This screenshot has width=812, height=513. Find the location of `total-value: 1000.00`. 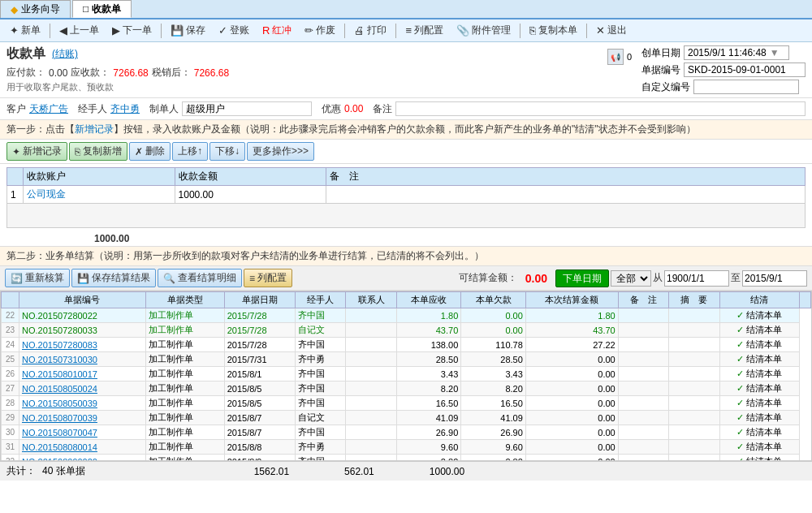

total-value: 1000.00 is located at coordinates (109, 239).